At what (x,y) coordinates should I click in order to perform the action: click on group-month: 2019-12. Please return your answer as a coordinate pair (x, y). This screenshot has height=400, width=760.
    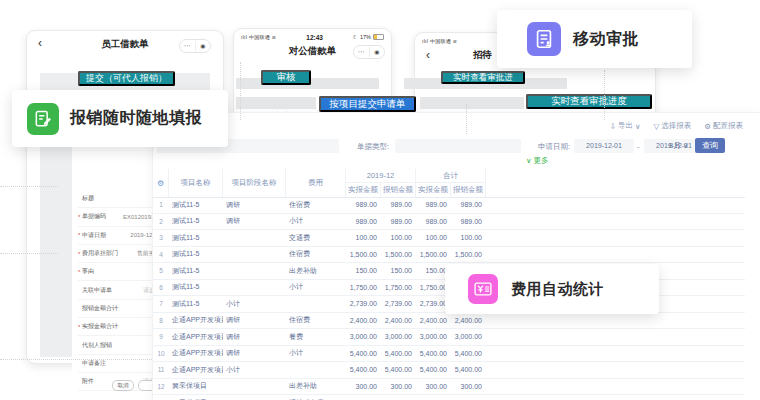
    Looking at the image, I should click on (381, 176).